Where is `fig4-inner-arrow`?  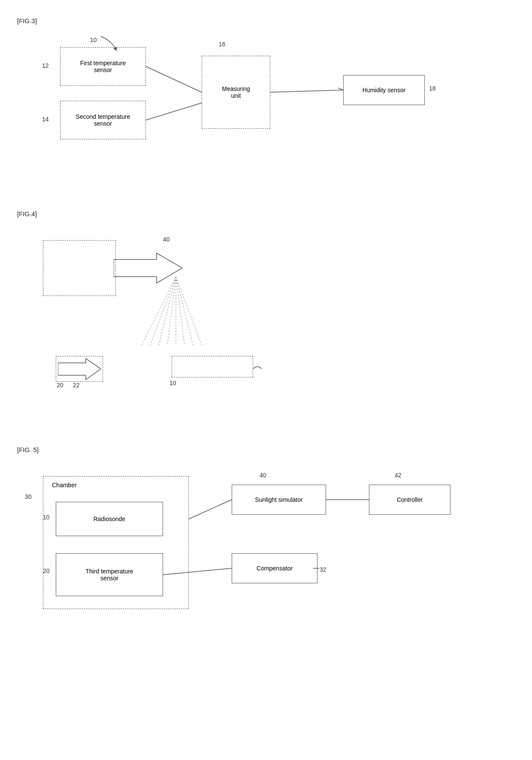
fig4-inner-arrow is located at coordinates (79, 369).